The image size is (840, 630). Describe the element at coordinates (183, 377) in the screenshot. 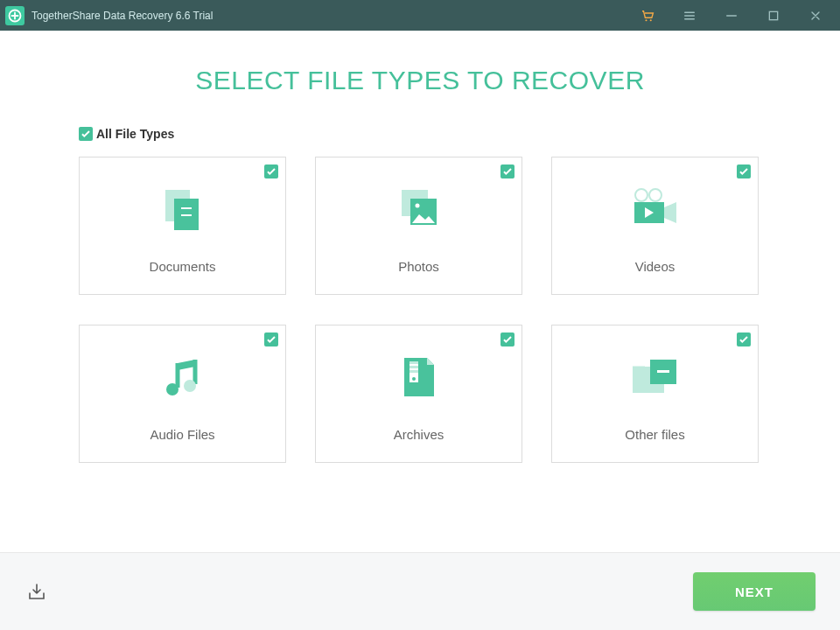

I see `audio-icon` at that location.